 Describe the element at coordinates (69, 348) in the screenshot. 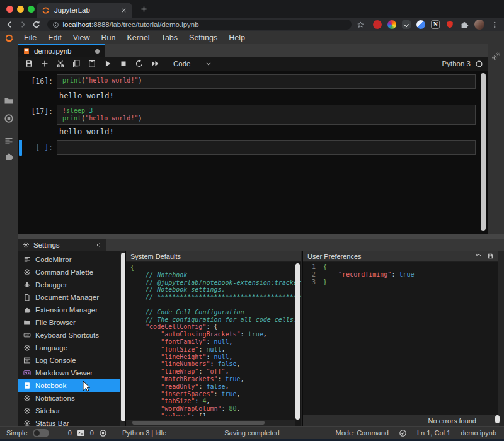

I see `settings-item-language: Language` at that location.